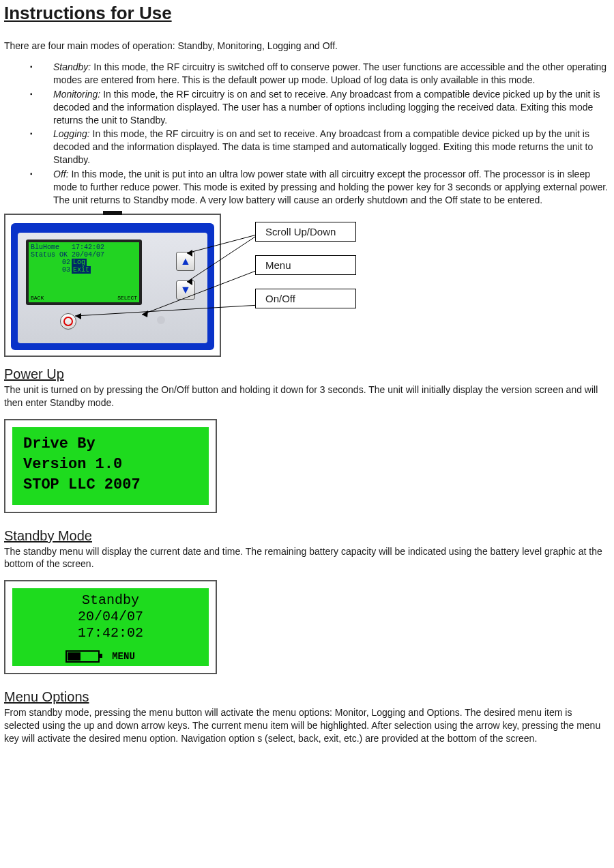 The image size is (614, 868). Describe the element at coordinates (68, 321) in the screenshot. I see `on-off-button` at that location.